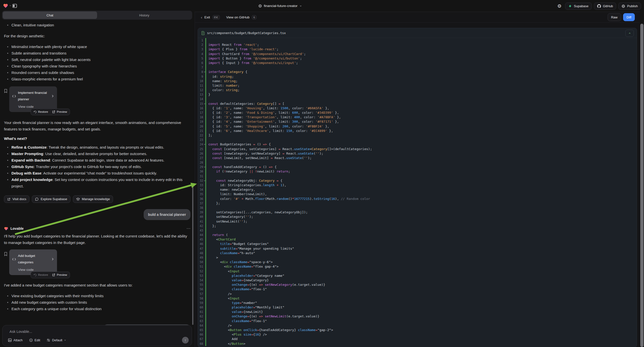 This screenshot has width=644, height=347. I want to click on list-item: View existing budget categories with the…, so click(97, 296).